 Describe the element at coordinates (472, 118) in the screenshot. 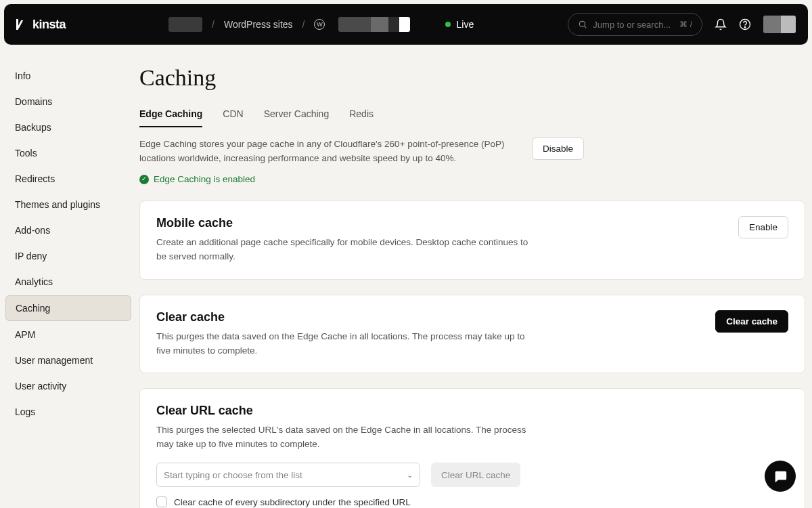

I see `tabs: Edge Caching CDN Server Caching Redis` at that location.